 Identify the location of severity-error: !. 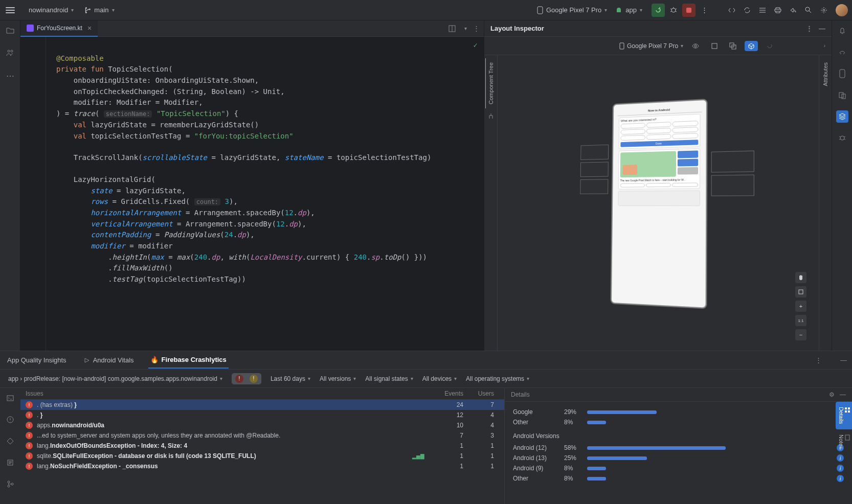
(239, 379).